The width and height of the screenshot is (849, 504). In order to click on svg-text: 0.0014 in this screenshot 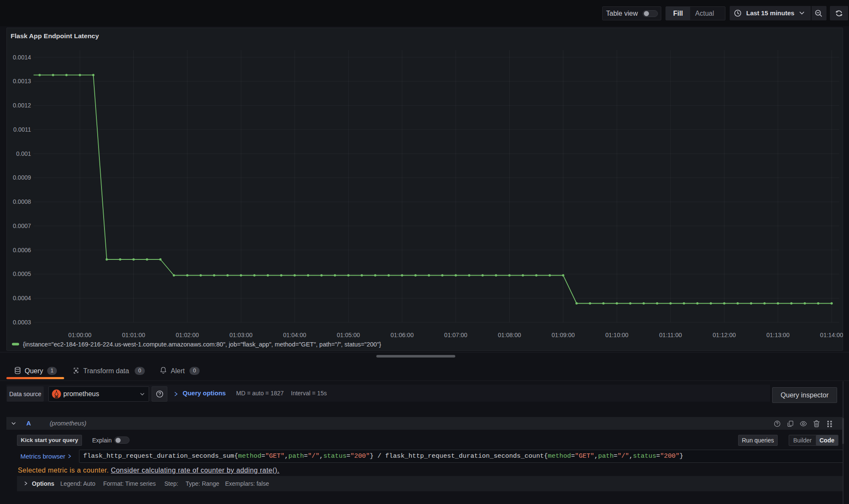, I will do `click(22, 57)`.